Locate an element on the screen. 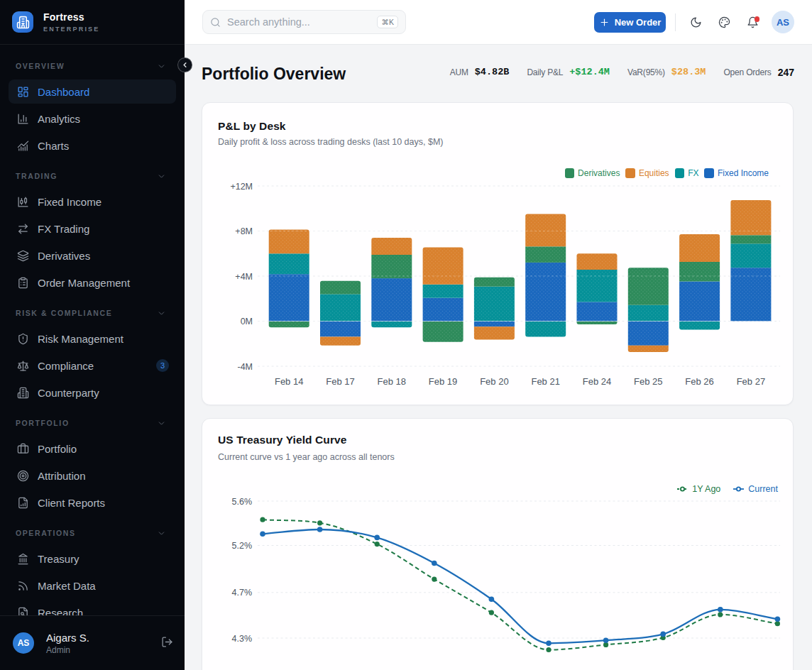 This screenshot has height=670, width=812. svg-text: Feb 21 is located at coordinates (545, 382).